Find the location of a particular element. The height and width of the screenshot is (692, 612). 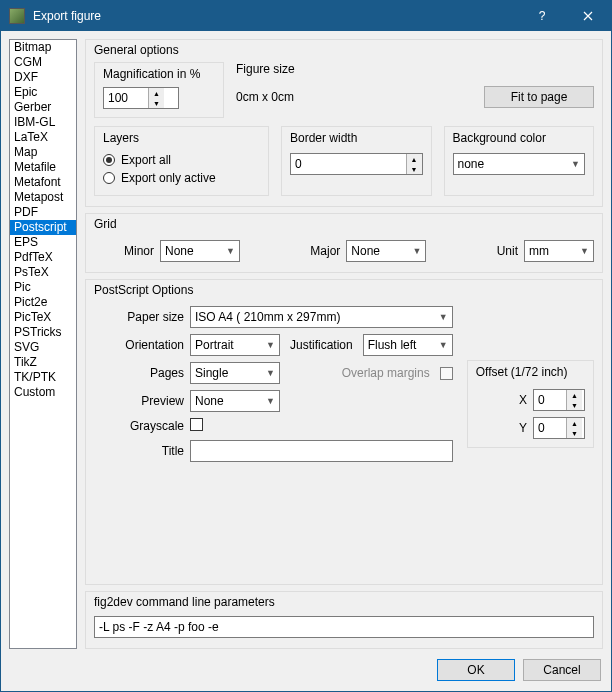

grid-minor-value: None is located at coordinates (180, 251).